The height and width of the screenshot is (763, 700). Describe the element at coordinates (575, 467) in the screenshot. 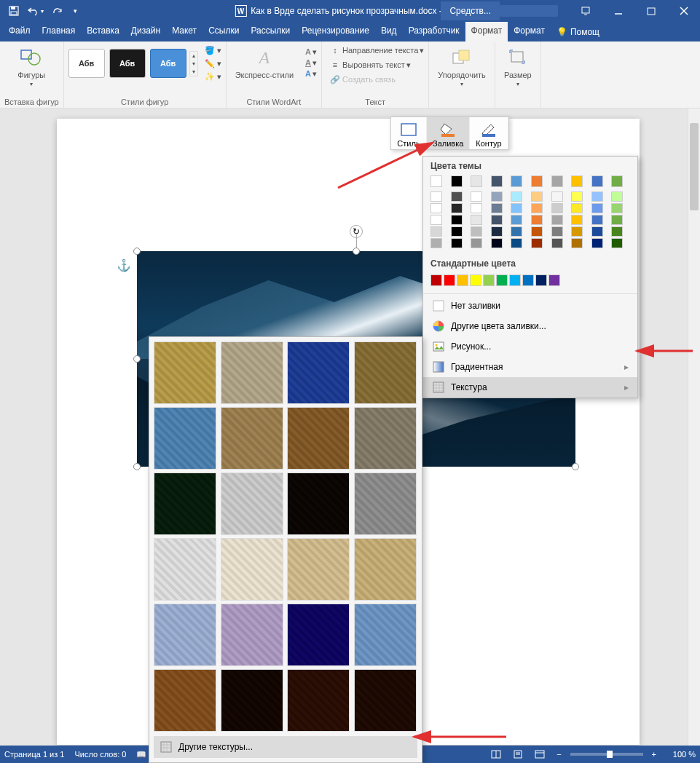

I see `handle-br` at that location.